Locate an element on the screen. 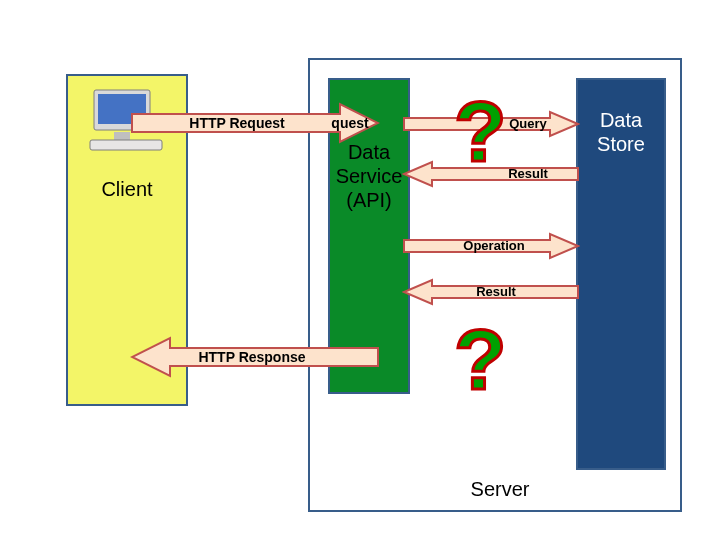 The width and height of the screenshot is (720, 540). question-mark-bottom: ? is located at coordinates (480, 359).